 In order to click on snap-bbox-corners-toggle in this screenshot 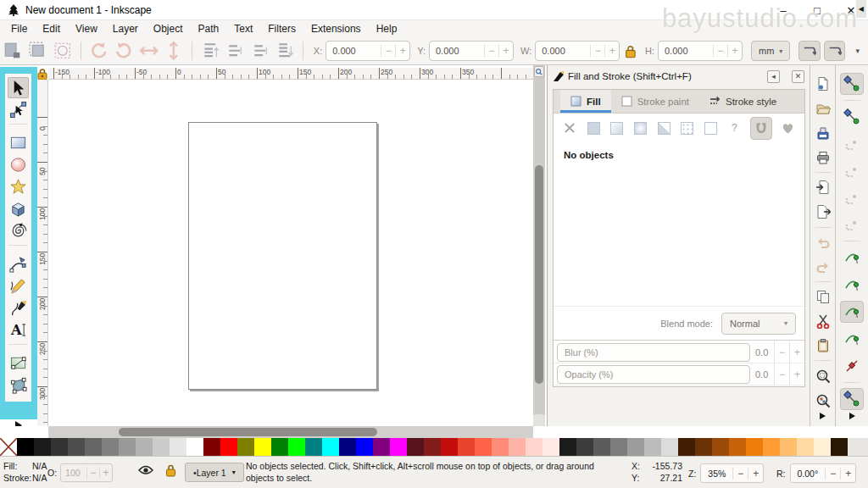, I will do `click(852, 171)`.